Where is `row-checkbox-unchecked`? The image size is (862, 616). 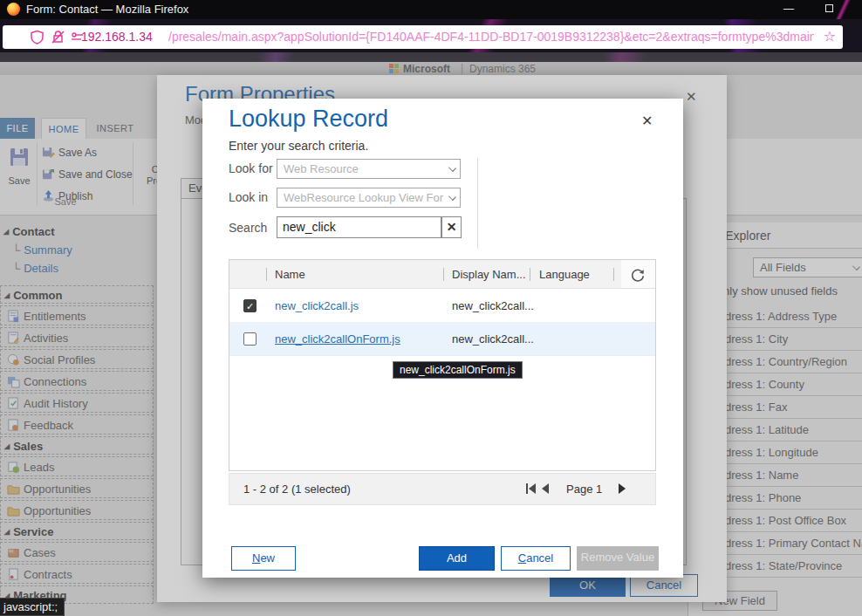 row-checkbox-unchecked is located at coordinates (250, 339).